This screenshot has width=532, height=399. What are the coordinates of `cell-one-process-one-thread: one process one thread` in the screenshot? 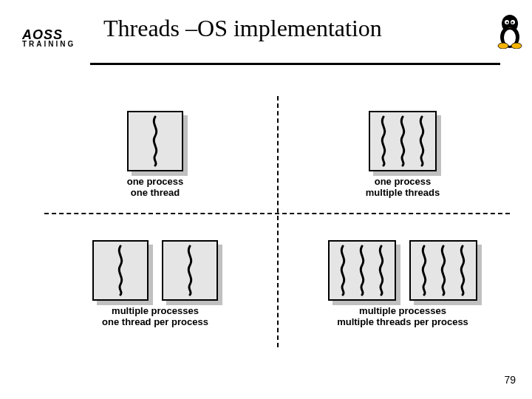 It's located at (155, 154).